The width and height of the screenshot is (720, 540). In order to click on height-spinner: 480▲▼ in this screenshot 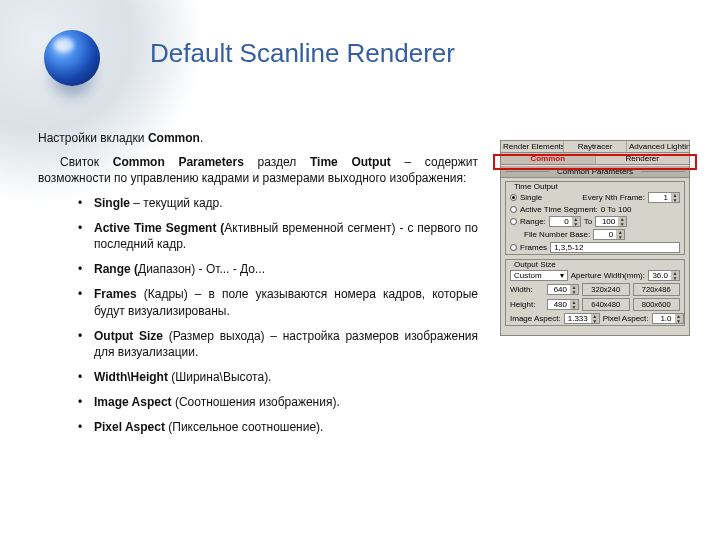, I will do `click(563, 304)`.